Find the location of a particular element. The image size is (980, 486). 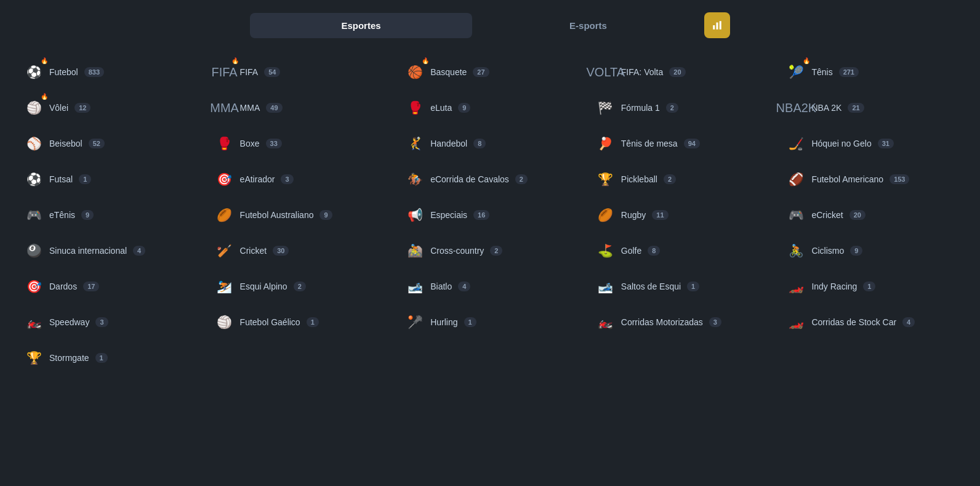

sport-item: 🏏Cricket30 is located at coordinates (300, 251).